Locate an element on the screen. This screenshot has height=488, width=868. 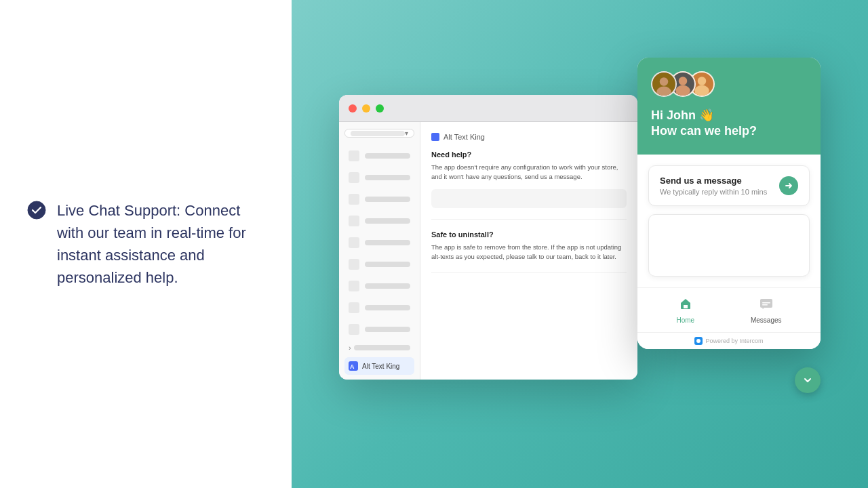
faq-item-0: Need help? The app doesn't require any c… is located at coordinates (529, 185).